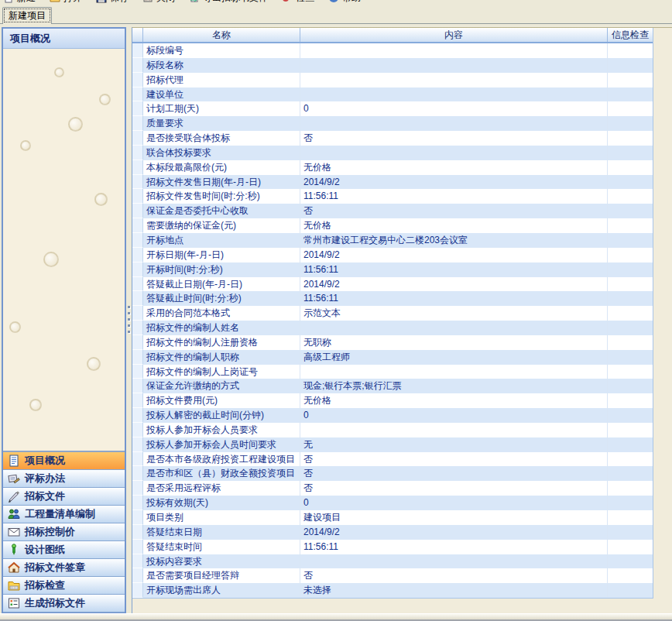 The height and width of the screenshot is (621, 672). Describe the element at coordinates (454, 590) in the screenshot. I see `row-value-cell: 未选择` at that location.